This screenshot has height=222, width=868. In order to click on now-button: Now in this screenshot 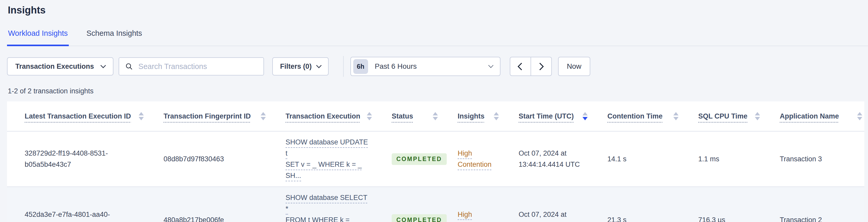, I will do `click(574, 67)`.